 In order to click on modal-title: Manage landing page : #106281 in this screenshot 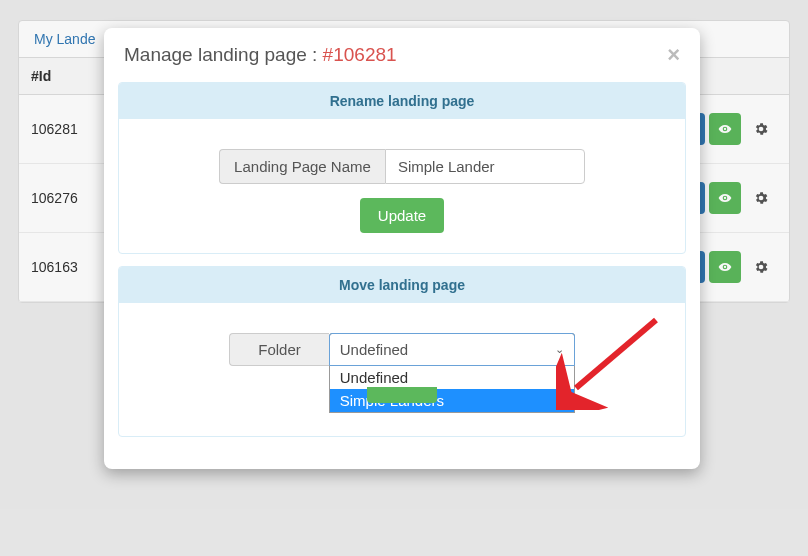, I will do `click(260, 55)`.